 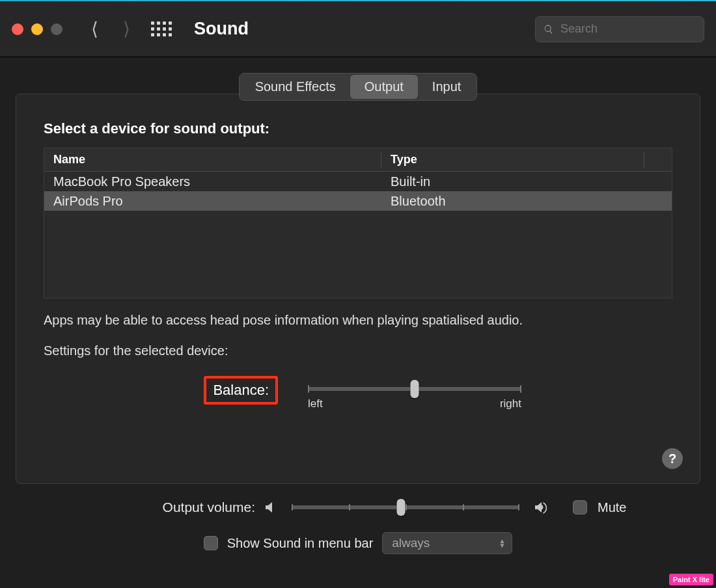 I want to click on minimize-window-button, so click(x=37, y=29).